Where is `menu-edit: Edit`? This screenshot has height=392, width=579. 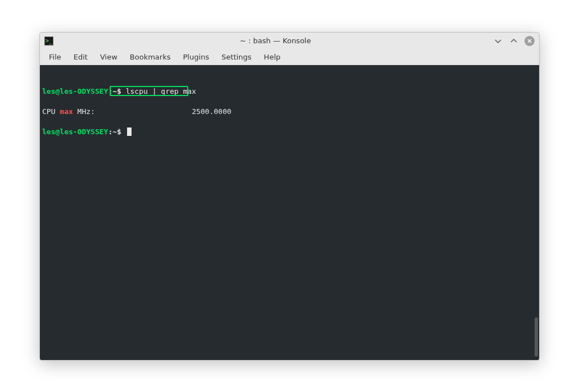 menu-edit: Edit is located at coordinates (81, 57).